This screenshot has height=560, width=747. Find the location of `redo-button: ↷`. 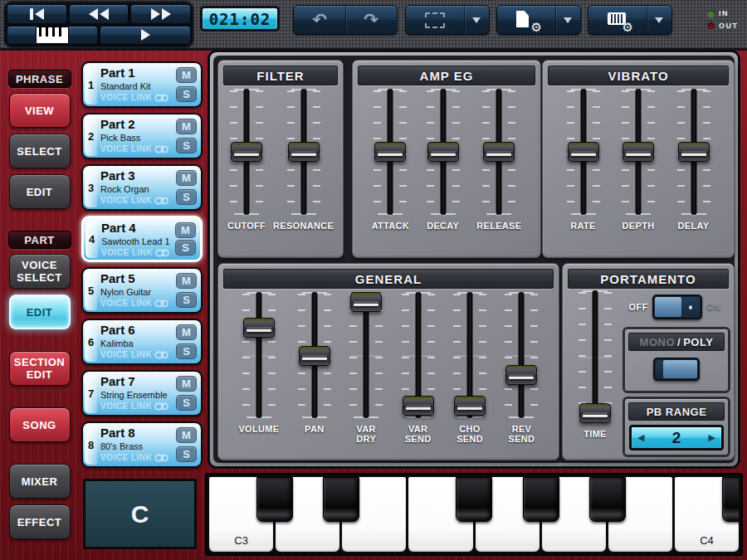

redo-button: ↷ is located at coordinates (371, 20).